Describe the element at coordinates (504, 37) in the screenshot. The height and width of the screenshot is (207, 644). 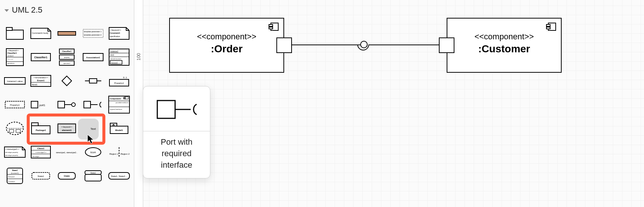
I see `component-stereotype: <<component>>` at that location.